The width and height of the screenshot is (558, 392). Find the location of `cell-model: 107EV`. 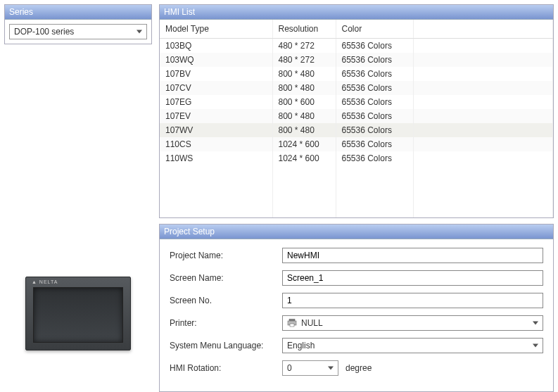

cell-model: 107EV is located at coordinates (216, 116).